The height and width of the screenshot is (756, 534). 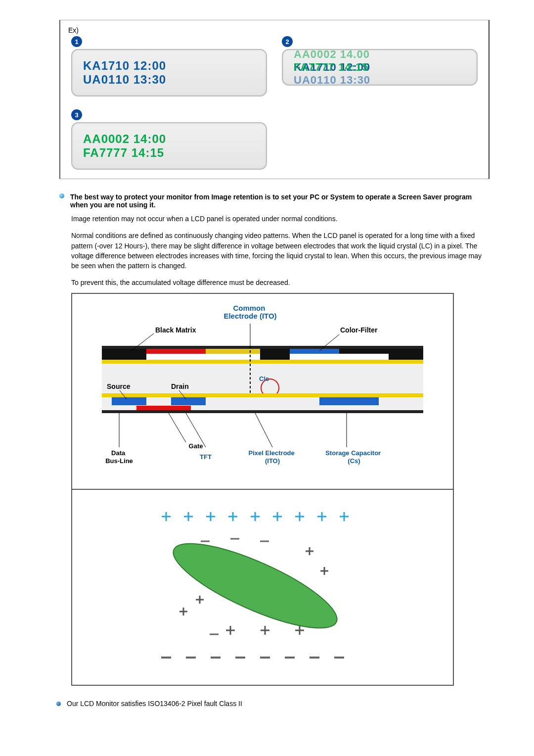 What do you see at coordinates (250, 312) in the screenshot?
I see `label-common-electrode: Common Electrode (ITO)` at bounding box center [250, 312].